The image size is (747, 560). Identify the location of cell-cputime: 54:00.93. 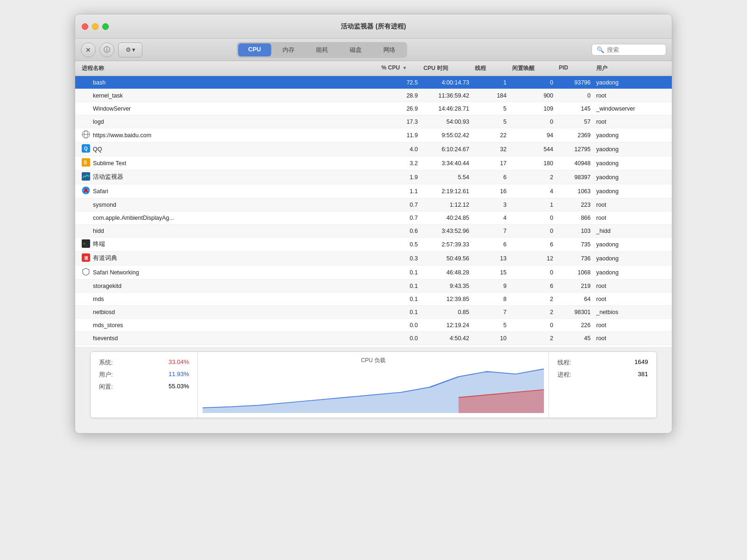
(446, 122).